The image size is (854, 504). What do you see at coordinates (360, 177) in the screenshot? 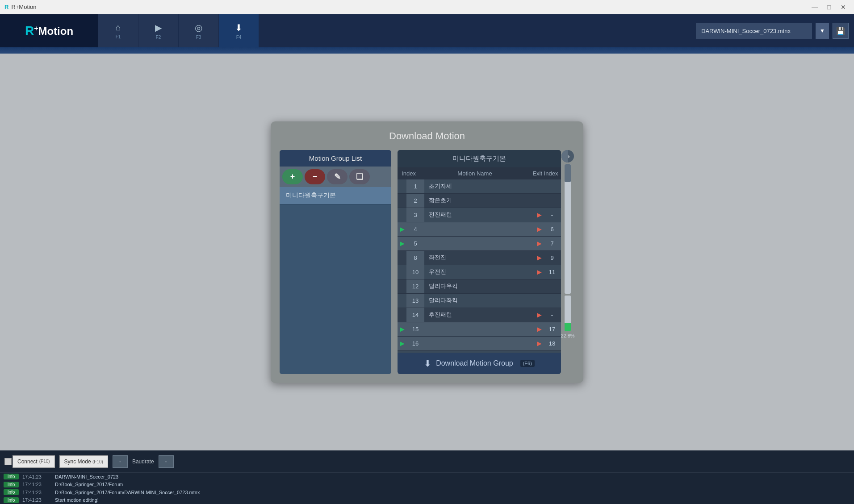
I see `copy-group-button: ❏` at bounding box center [360, 177].